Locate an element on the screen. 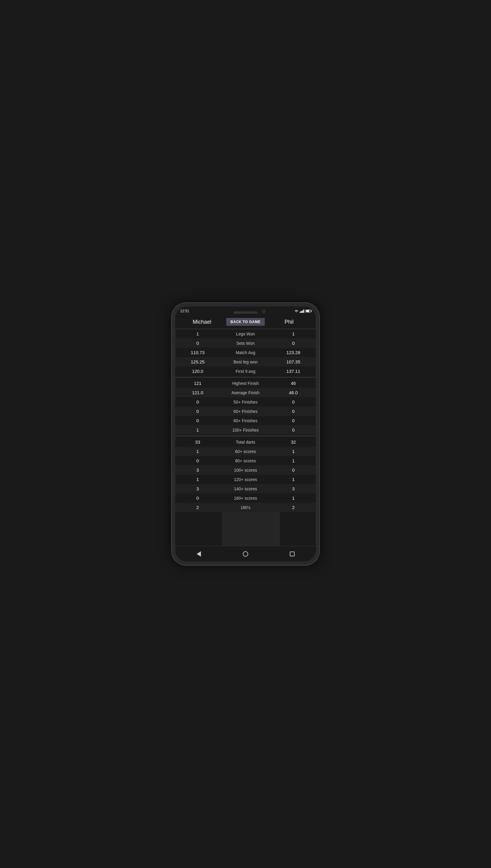 Image resolution: width=491 pixels, height=868 pixels. signal-icon is located at coordinates (302, 311).